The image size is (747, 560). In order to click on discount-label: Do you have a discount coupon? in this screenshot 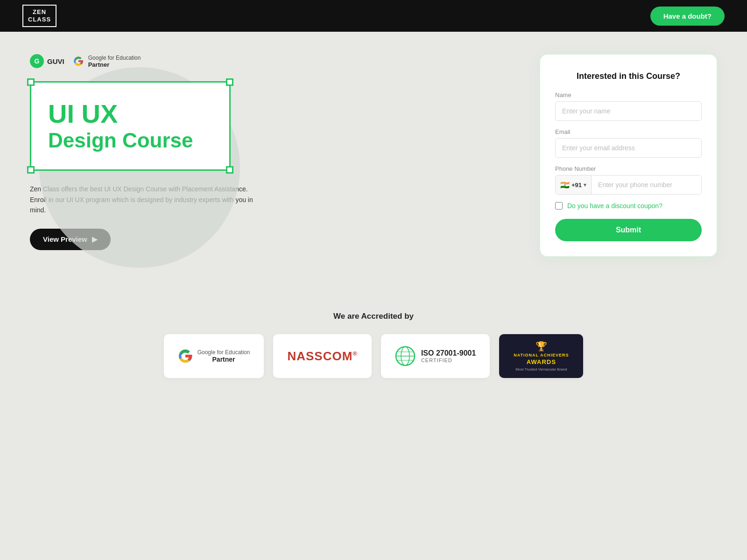, I will do `click(615, 206)`.